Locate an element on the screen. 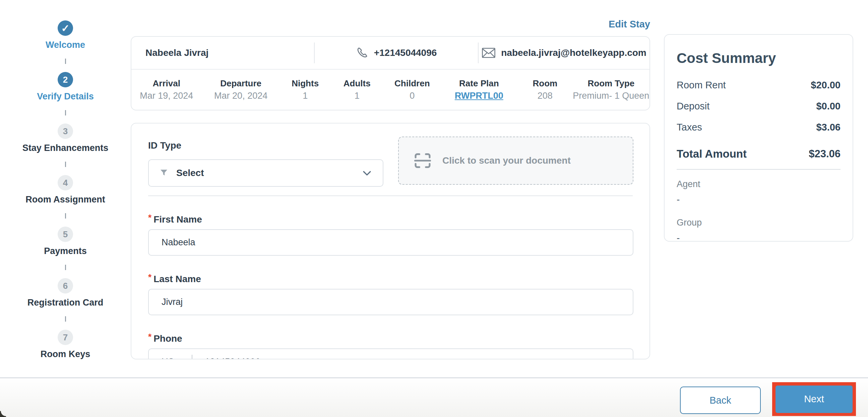  total-label: Total Amount is located at coordinates (712, 154).